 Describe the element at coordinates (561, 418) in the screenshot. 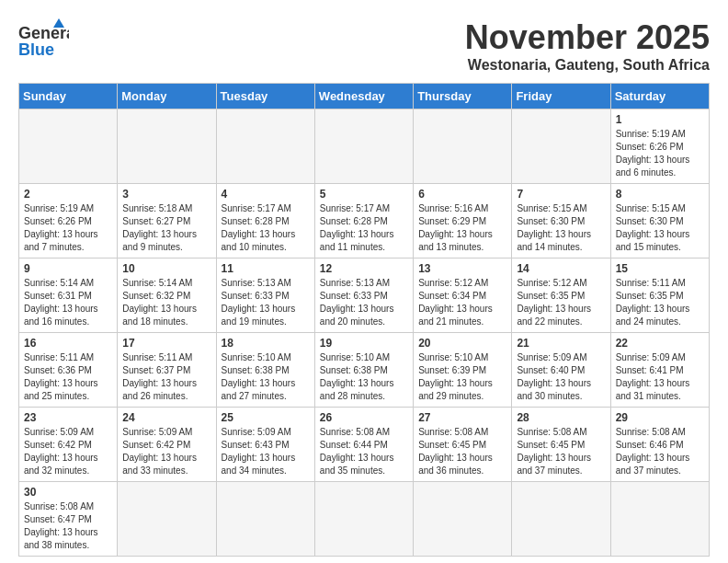

I see `day-number: 28` at that location.